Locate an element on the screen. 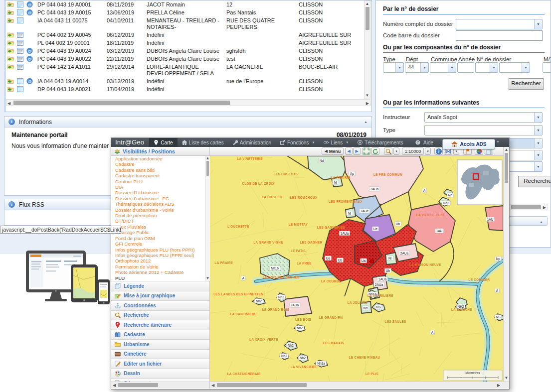 Image resolution: width=551 pixels, height=392 pixels. menu-button: ◀Menu is located at coordinates (333, 151).